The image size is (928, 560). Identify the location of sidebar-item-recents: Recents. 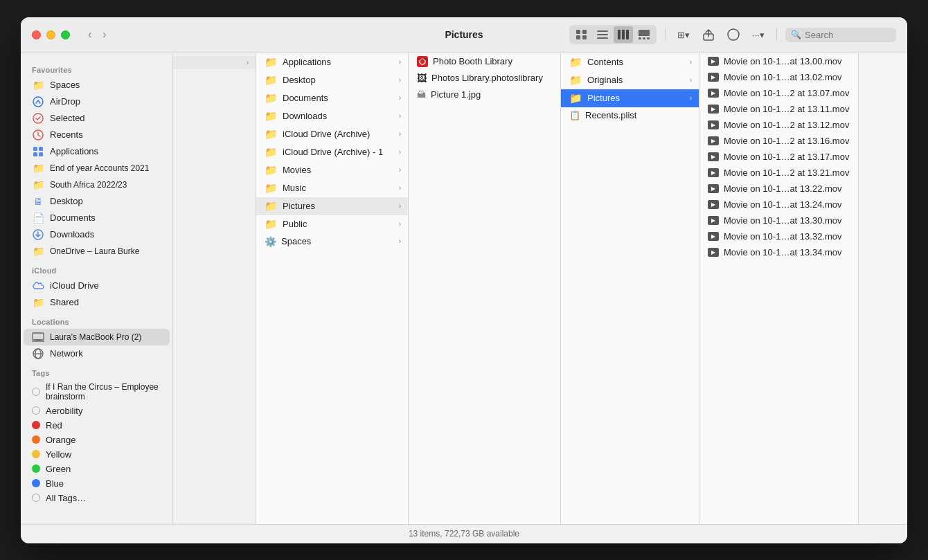
(97, 135).